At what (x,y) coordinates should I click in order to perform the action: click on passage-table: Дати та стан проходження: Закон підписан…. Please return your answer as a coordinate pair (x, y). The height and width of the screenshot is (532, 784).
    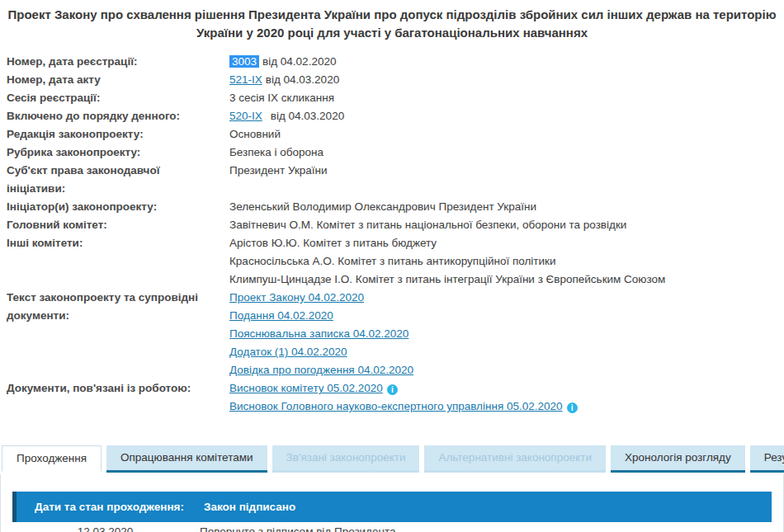
    Looking at the image, I should click on (392, 511).